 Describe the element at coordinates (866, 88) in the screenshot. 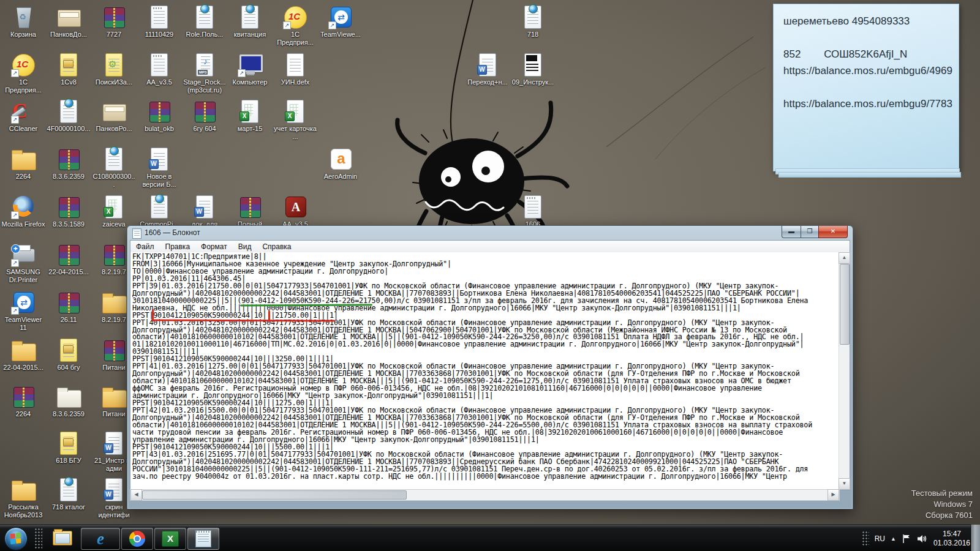

I see `sticky-note: шереметьево 4954089333 852 СОШ852K6AfjI_…` at that location.